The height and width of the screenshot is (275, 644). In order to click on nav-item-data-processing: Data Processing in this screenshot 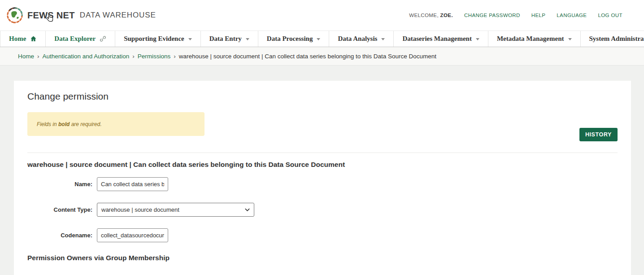, I will do `click(294, 39)`.